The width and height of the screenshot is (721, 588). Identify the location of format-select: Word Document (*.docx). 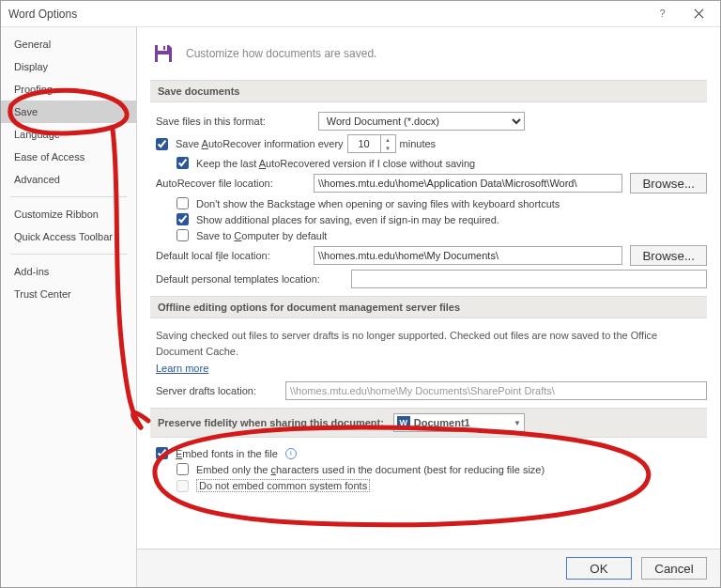
(422, 121).